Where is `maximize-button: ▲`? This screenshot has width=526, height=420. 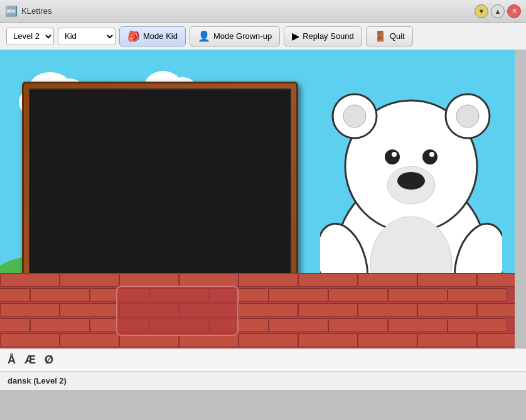
maximize-button: ▲ is located at coordinates (498, 11).